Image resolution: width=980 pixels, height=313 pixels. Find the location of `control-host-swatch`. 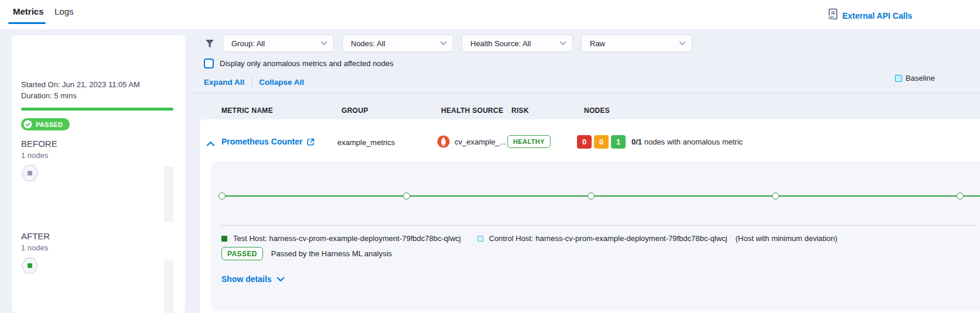

control-host-swatch is located at coordinates (480, 239).